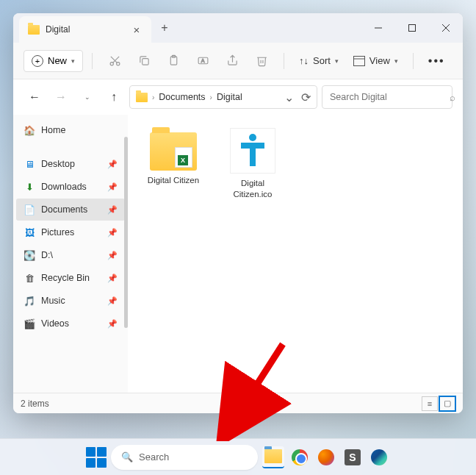 The height and width of the screenshot is (475, 476). I want to click on file-item-ico: Digital Citizen.ico, so click(253, 164).